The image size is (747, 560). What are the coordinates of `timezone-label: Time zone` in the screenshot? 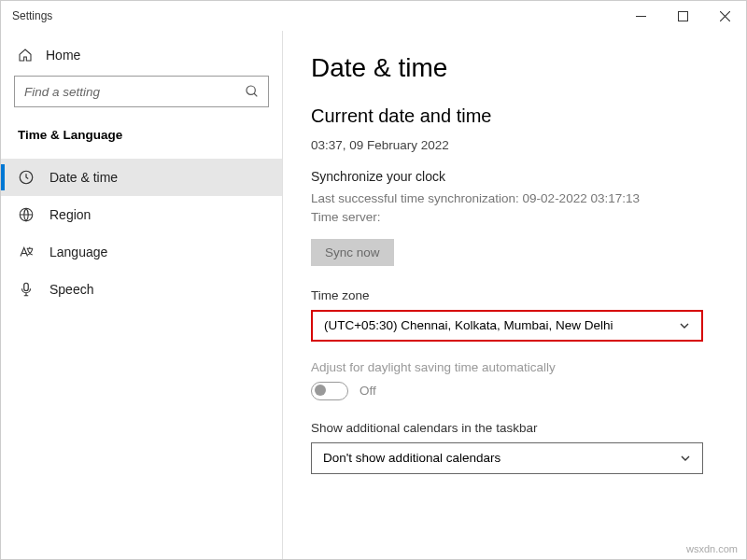 It's located at (514, 295).